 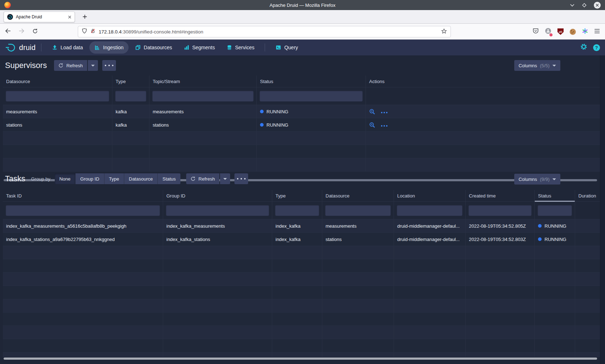 I want to click on tab-close-icon, so click(x=70, y=17).